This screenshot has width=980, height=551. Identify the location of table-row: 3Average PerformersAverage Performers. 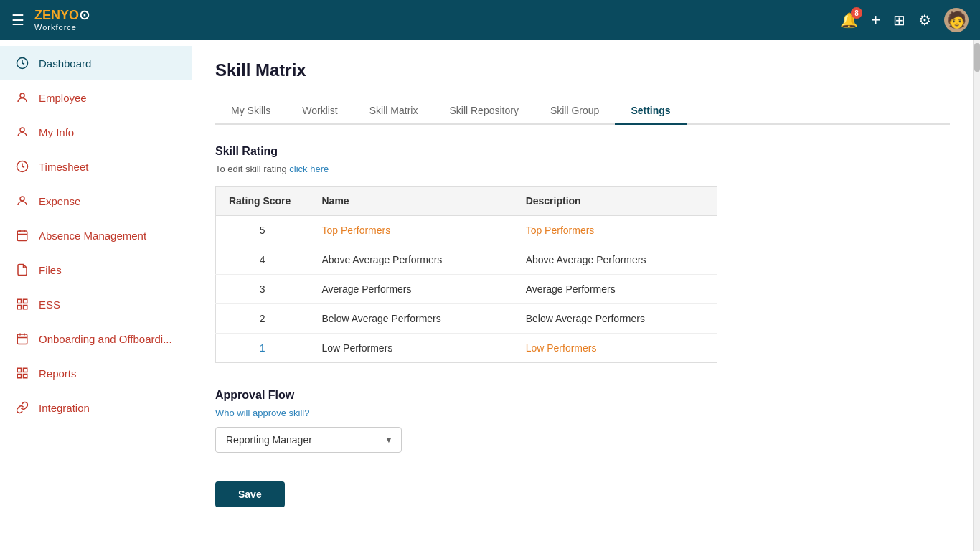
(466, 290).